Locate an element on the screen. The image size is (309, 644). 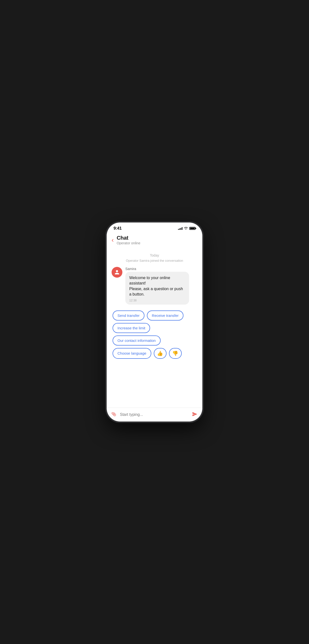
chat-area: Today Operator Samira joined the convers… is located at coordinates (155, 328).